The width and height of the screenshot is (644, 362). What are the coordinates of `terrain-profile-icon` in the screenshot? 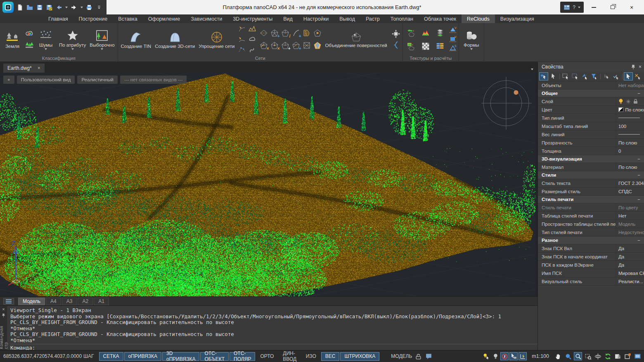 It's located at (253, 29).